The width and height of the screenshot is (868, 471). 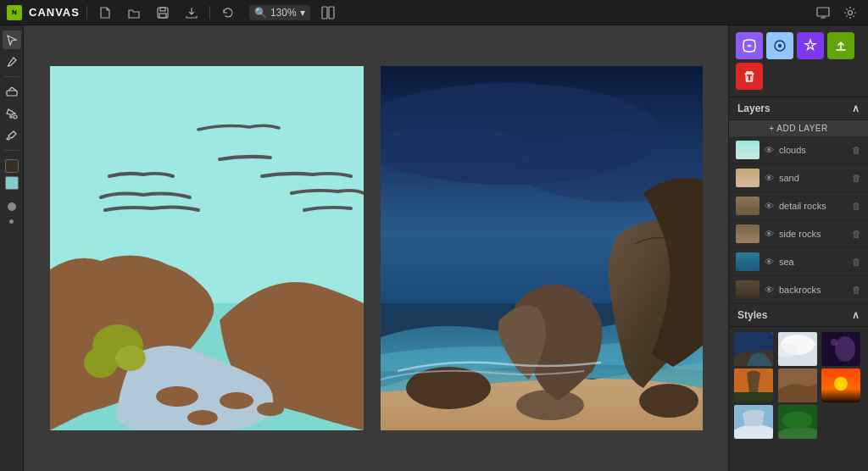 What do you see at coordinates (12, 207) in the screenshot?
I see `brush-size-large` at bounding box center [12, 207].